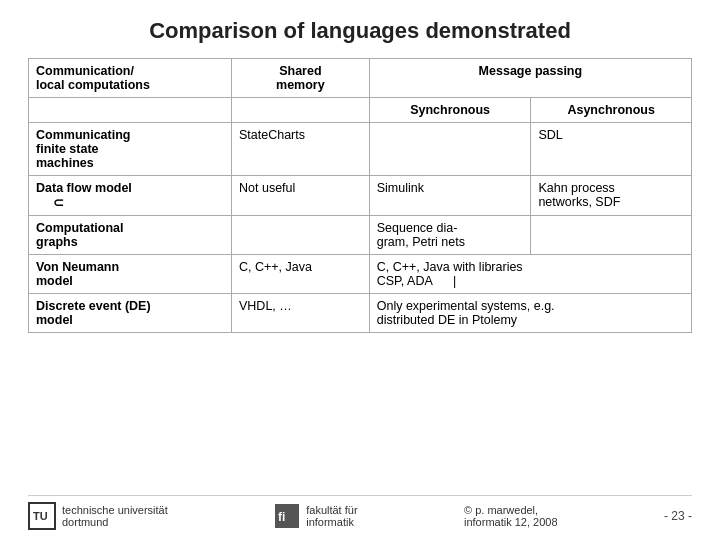 This screenshot has height=540, width=720. What do you see at coordinates (360, 512) in the screenshot?
I see `footer: TU technische universität dortmund fi fa…` at bounding box center [360, 512].